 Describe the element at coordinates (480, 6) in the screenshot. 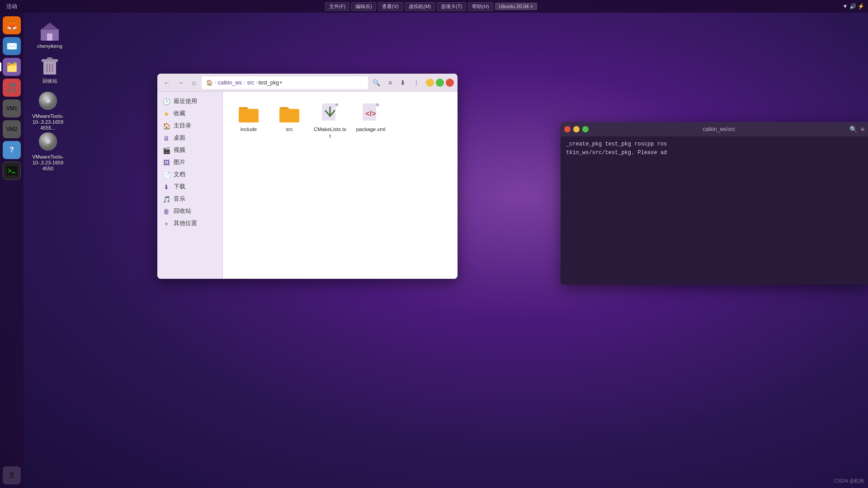

I see `menu-help: 帮助(H)` at that location.